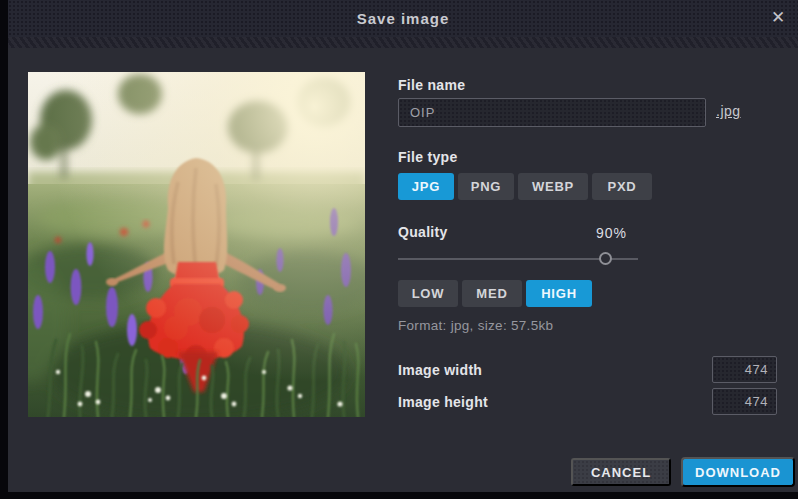 This screenshot has height=499, width=798. Describe the element at coordinates (778, 18) in the screenshot. I see `close-icon: ✕` at that location.